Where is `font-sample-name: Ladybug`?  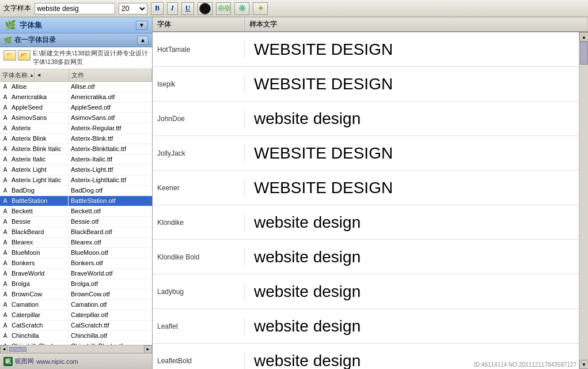 font-sample-name: Ladybug is located at coordinates (199, 292).